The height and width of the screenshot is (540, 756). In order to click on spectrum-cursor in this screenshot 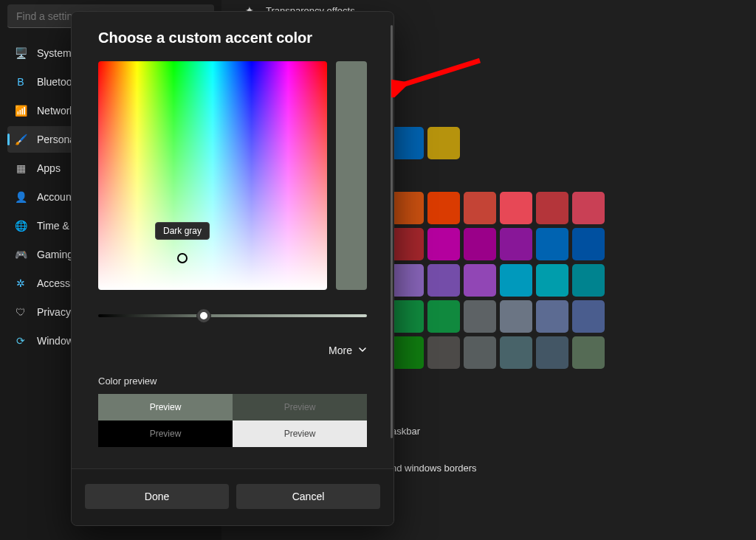, I will do `click(182, 258)`.